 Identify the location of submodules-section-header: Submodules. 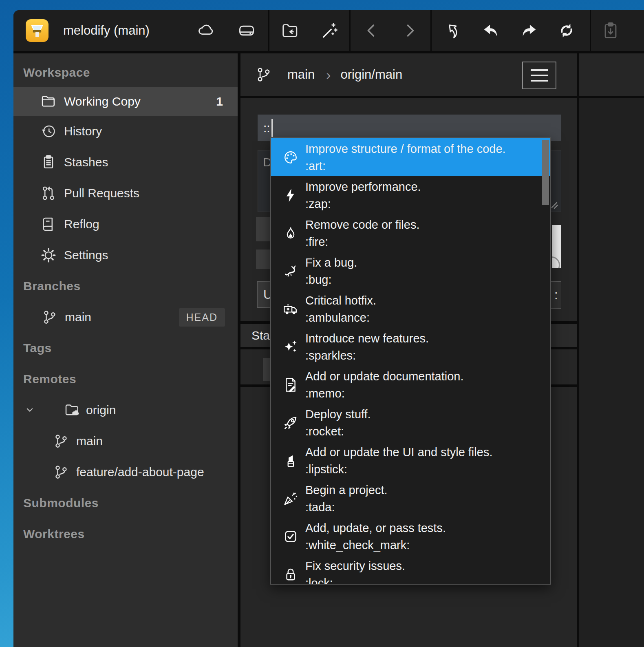
(126, 503).